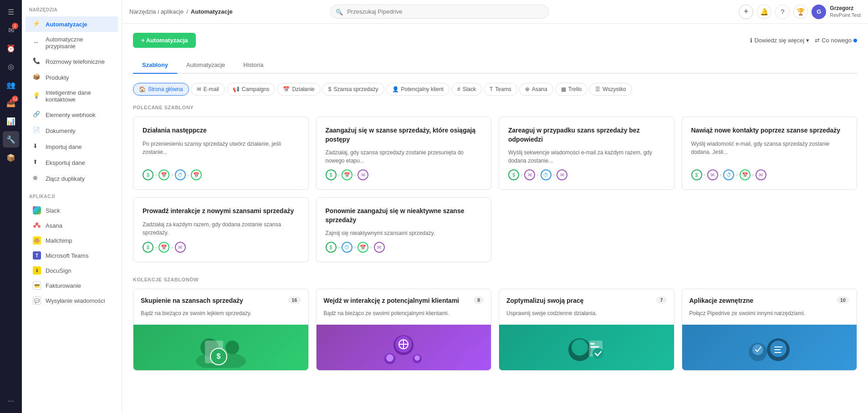  Describe the element at coordinates (221, 247) in the screenshot. I see `card5-icons: $ › 📅 › ✉` at that location.